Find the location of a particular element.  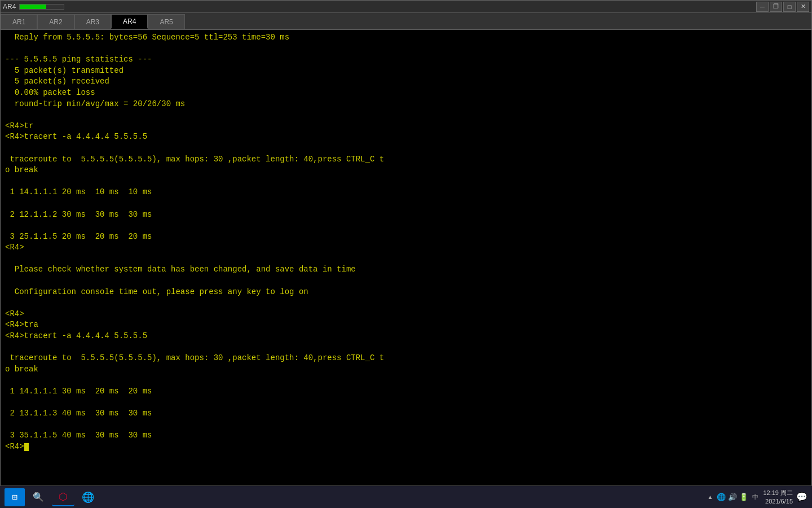

taskbar-time-text: 12:19 周二 is located at coordinates (778, 493).